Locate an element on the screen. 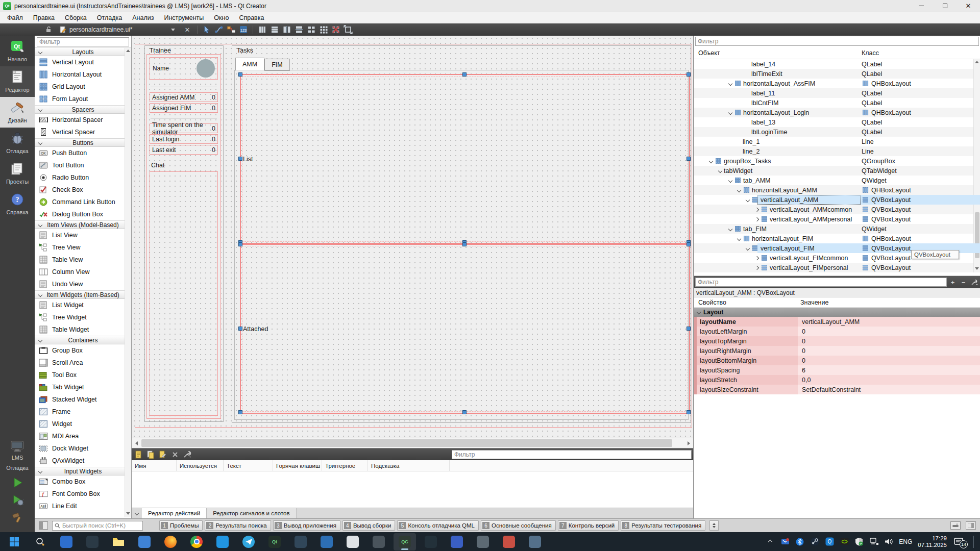  object-tree-row-lblTimeExit: lblTimeExitQLabel is located at coordinates (837, 73).